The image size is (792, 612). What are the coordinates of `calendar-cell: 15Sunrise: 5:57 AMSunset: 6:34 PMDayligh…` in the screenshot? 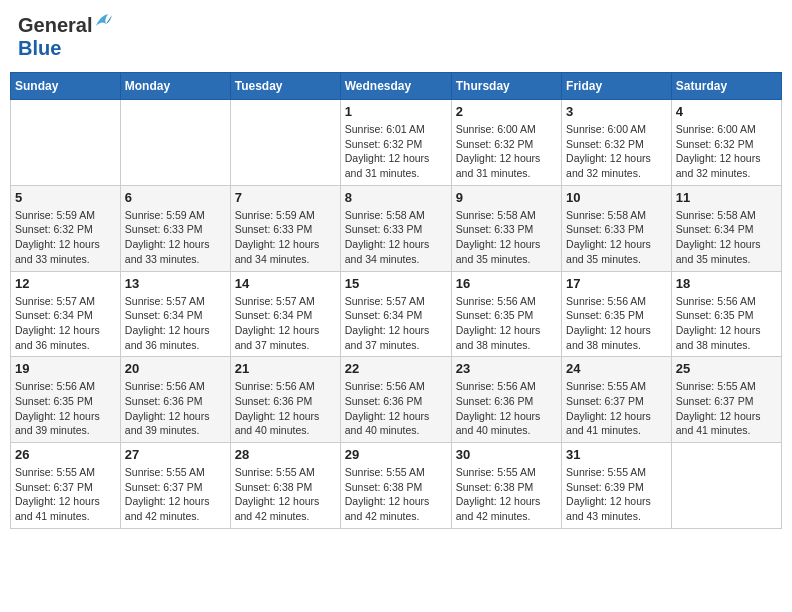 It's located at (396, 314).